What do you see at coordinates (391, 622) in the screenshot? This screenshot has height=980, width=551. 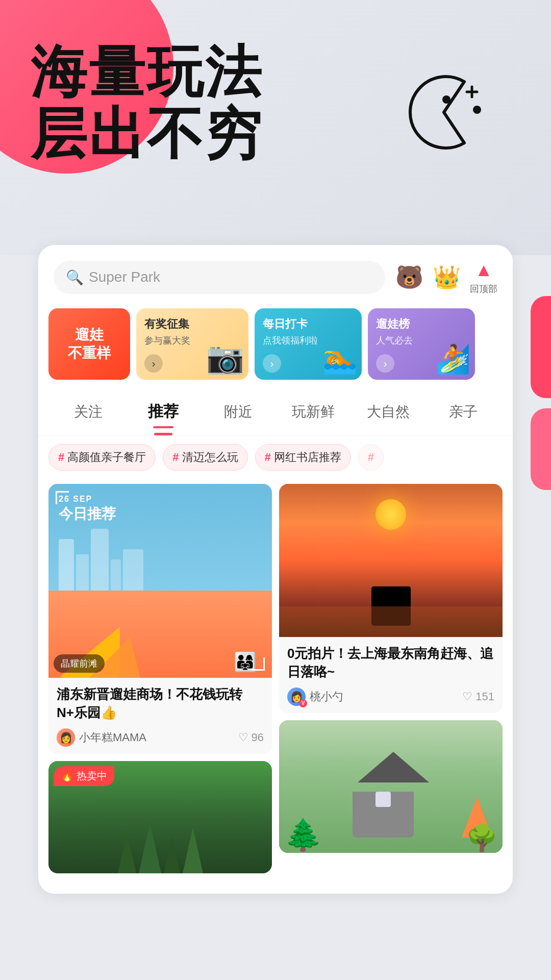 I see `water-reflection` at bounding box center [391, 622].